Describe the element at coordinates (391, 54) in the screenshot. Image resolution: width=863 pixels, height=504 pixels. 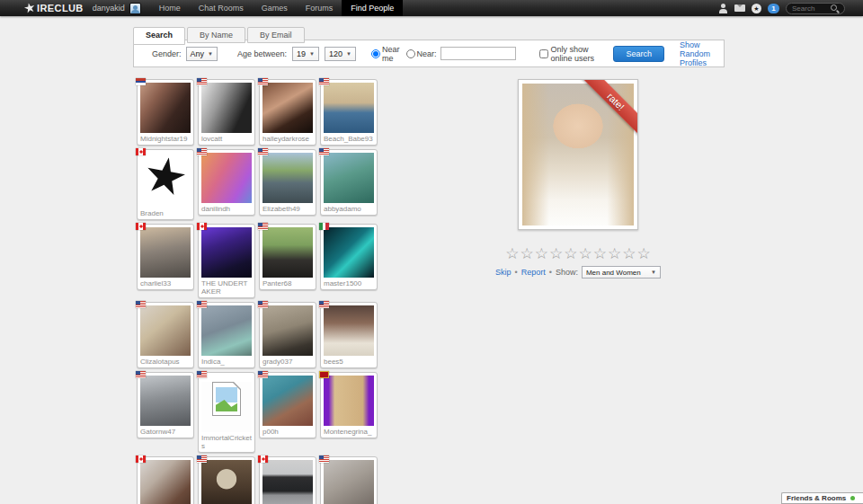
I see `near-me-label: Near me` at that location.